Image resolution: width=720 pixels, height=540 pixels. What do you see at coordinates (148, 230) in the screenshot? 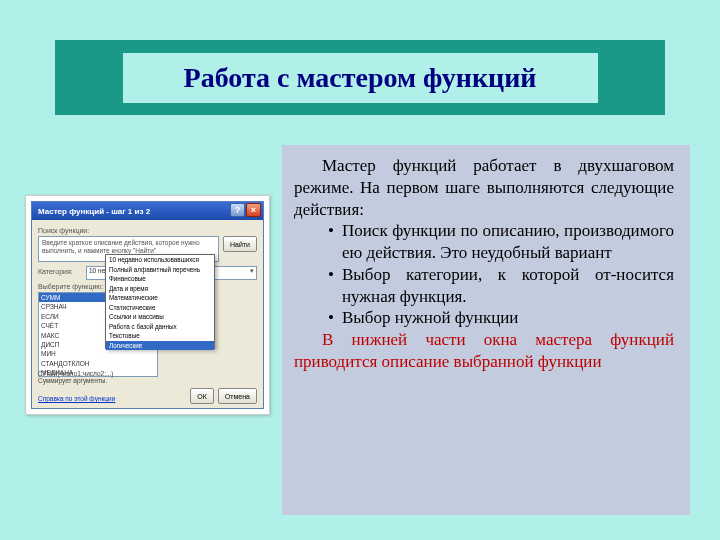
I see `search-label: Поиск функции:` at bounding box center [148, 230].